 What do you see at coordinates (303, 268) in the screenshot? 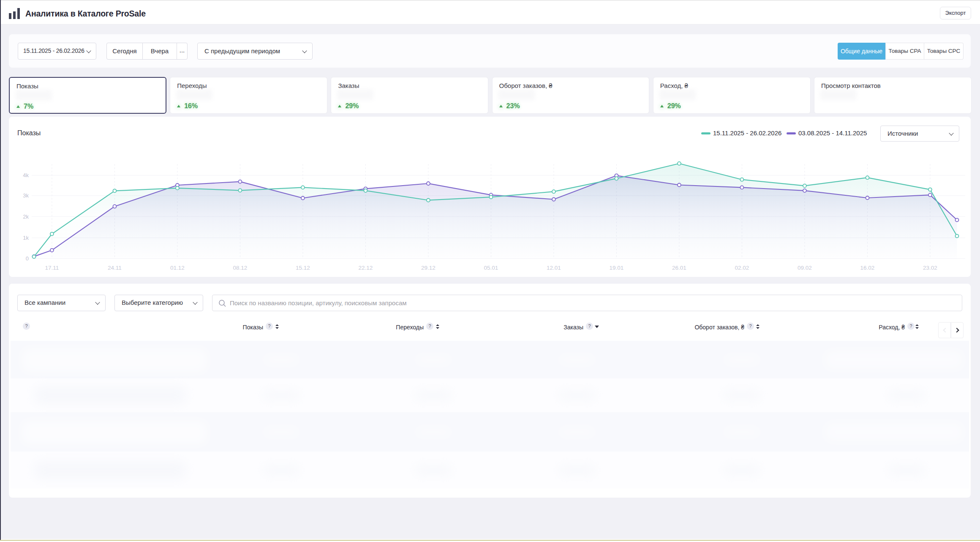
I see `svg-text: 15.12` at bounding box center [303, 268].